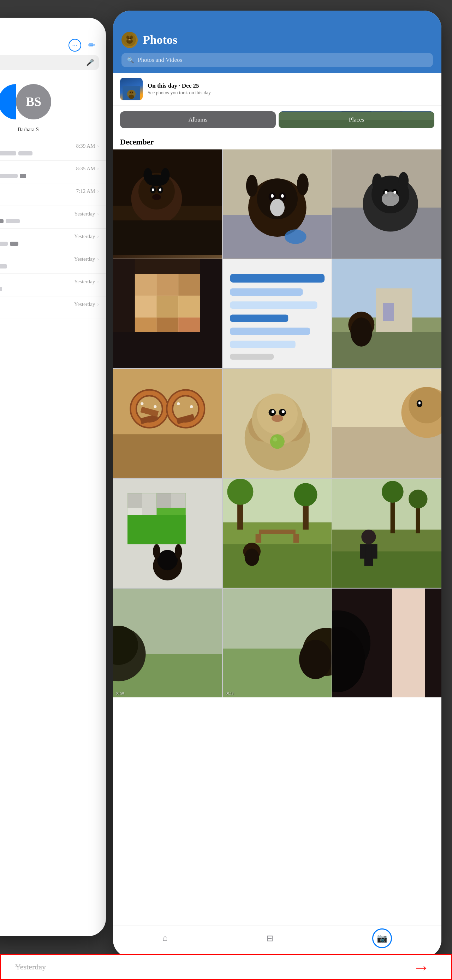  I want to click on camera-icon: 📷, so click(382, 938).